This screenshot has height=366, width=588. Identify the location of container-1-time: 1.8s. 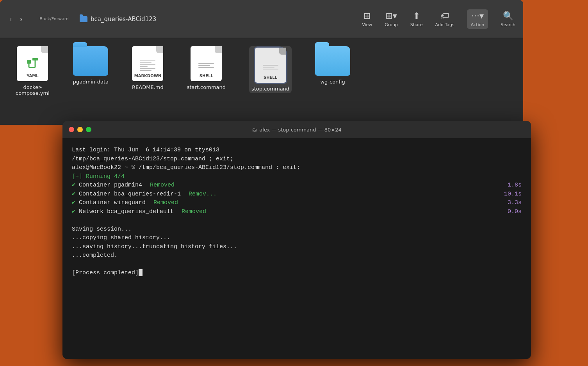
(515, 186).